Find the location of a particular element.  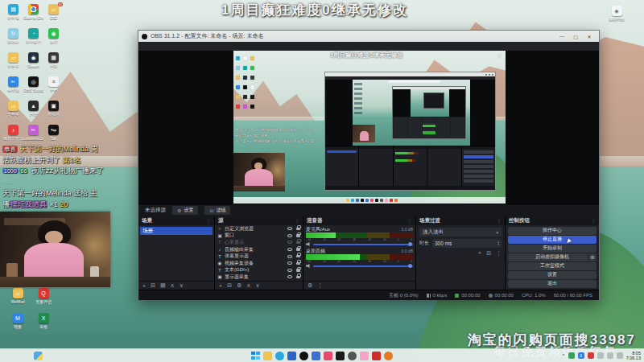

source-row: ▣ 显示器采集 is located at coordinates (259, 277).